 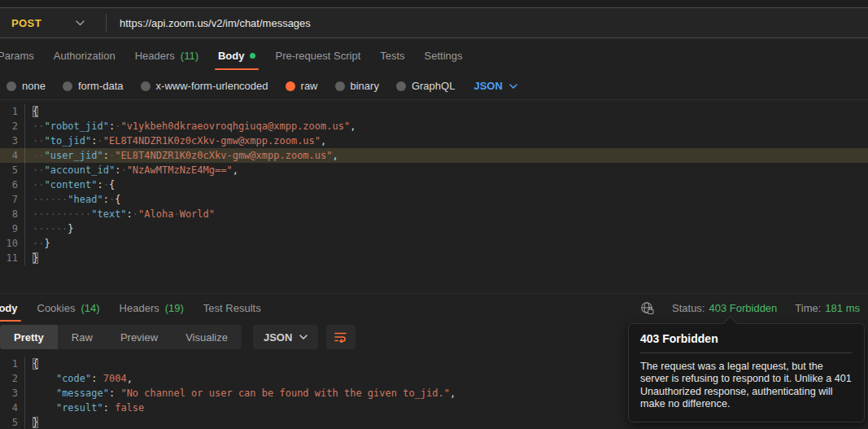 What do you see at coordinates (451, 155) in the screenshot?
I see `code-text: ··"user_jid":·"EL8T4NDZR1K0z0cXkv-gmw@xm…` at bounding box center [451, 155].